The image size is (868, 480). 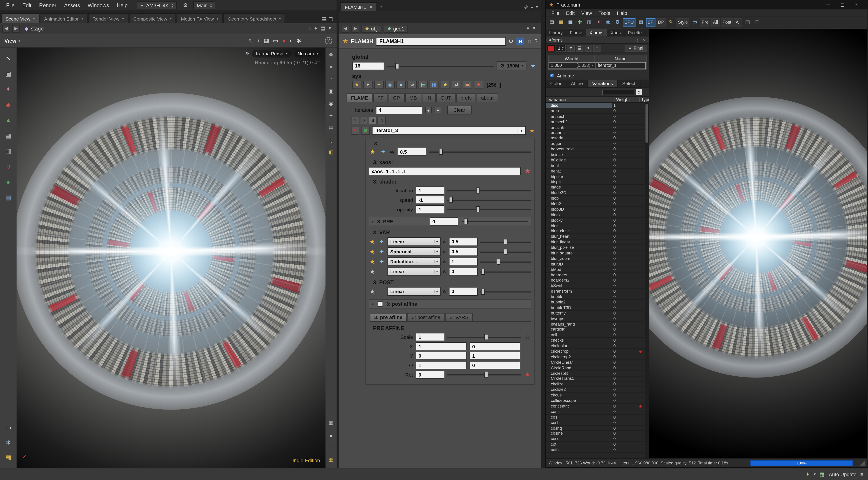 What do you see at coordinates (579, 346) in the screenshot?
I see `variation-name: circleblur` at bounding box center [579, 346].